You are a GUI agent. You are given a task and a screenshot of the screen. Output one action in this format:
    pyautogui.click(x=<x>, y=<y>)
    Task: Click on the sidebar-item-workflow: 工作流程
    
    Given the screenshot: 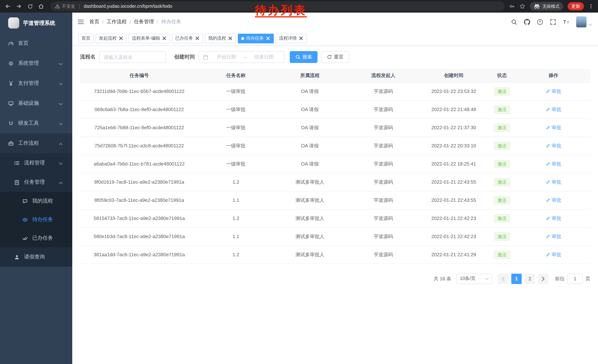 What is the action you would take?
    pyautogui.click(x=36, y=143)
    